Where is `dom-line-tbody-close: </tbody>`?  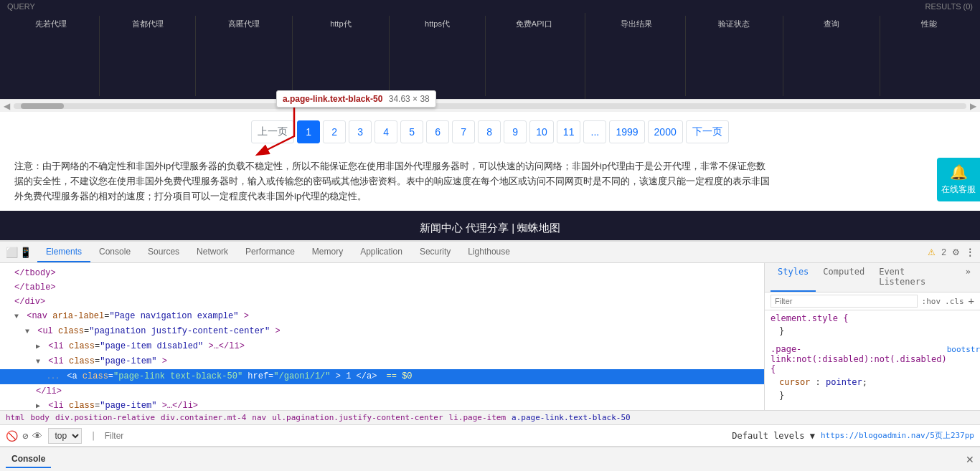
dom-line-tbody-close: </tbody> is located at coordinates (382, 273).